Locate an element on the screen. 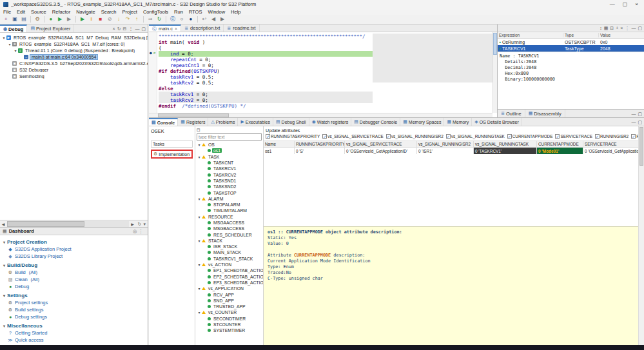  osek-item-tasks: Tasks is located at coordinates (171, 144).